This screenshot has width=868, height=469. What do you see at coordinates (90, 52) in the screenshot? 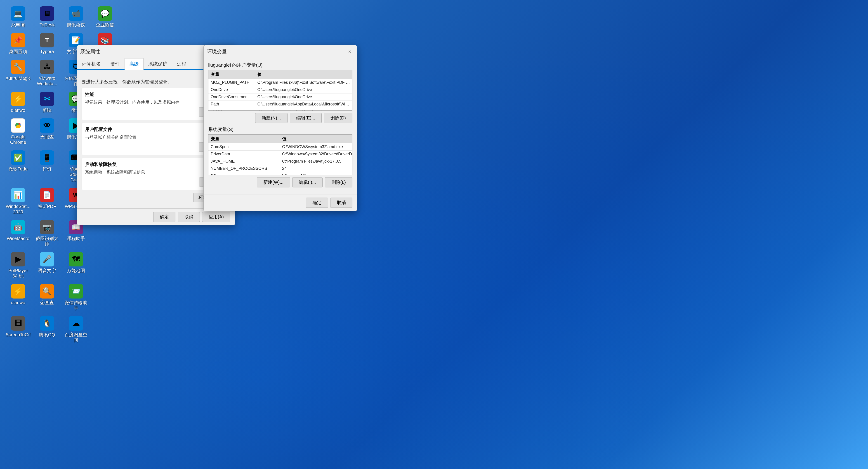
I see `sysprop-title: 系统属性` at bounding box center [90, 52].